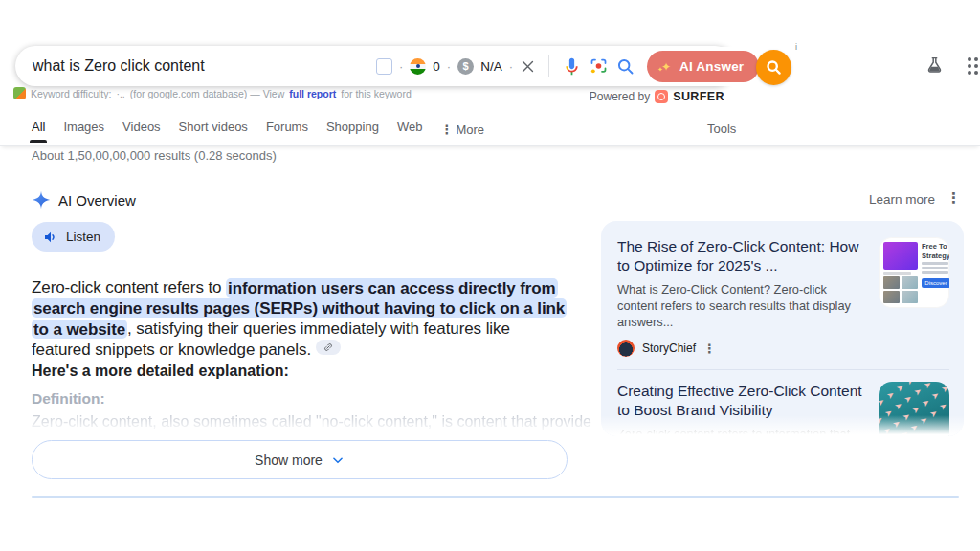 The height and width of the screenshot is (551, 980). What do you see at coordinates (549, 66) in the screenshot?
I see `divider` at bounding box center [549, 66].